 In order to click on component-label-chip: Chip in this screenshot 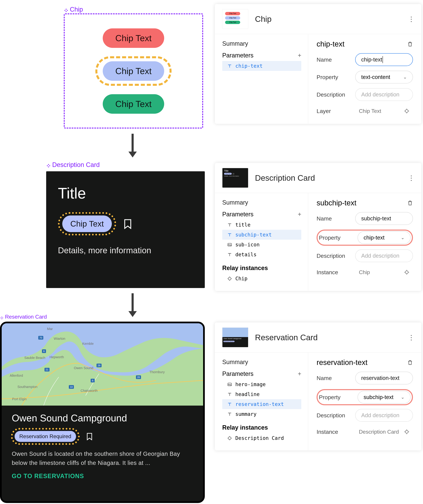, I will do `click(73, 10)`.